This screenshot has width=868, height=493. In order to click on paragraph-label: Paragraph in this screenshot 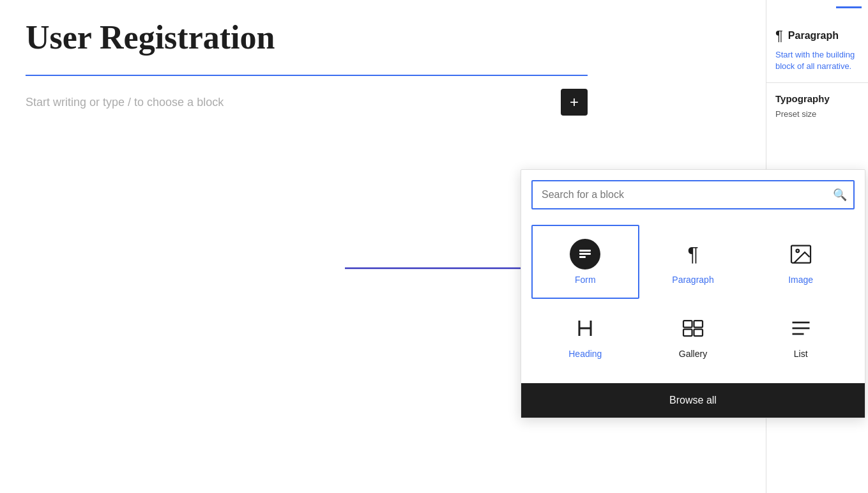, I will do `click(692, 280)`.